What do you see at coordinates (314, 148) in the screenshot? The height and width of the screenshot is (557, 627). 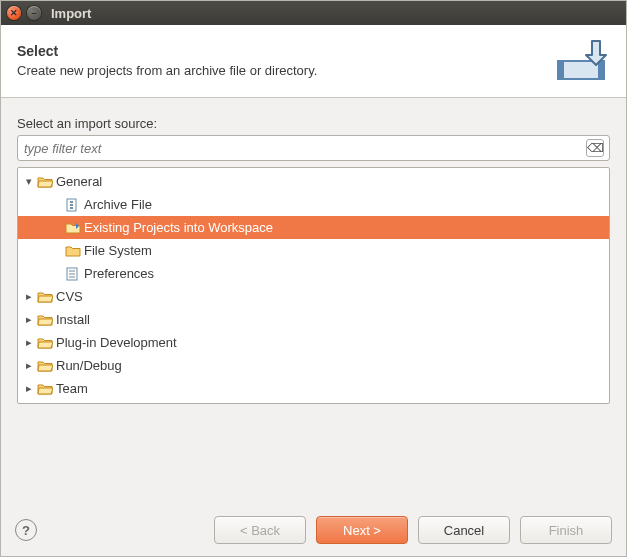 I see `filter-input` at bounding box center [314, 148].